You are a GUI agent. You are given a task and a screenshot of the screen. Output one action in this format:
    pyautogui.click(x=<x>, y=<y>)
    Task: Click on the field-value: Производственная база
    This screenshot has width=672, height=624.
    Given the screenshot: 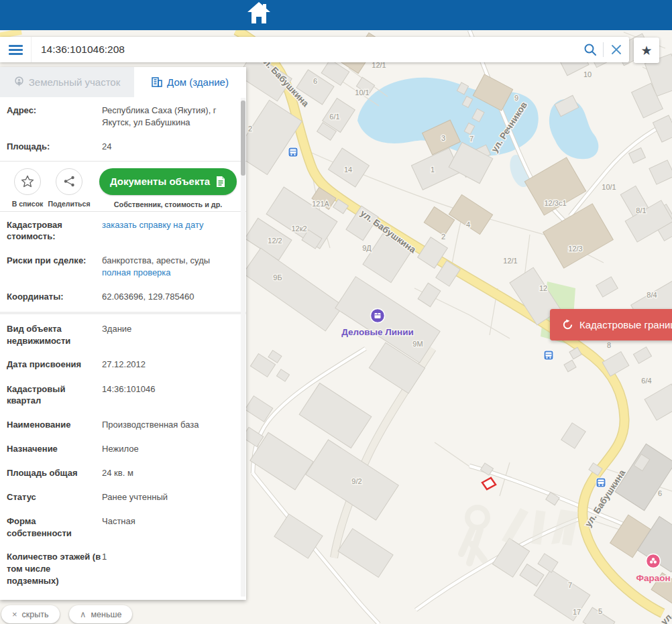 What is the action you would take?
    pyautogui.click(x=169, y=425)
    